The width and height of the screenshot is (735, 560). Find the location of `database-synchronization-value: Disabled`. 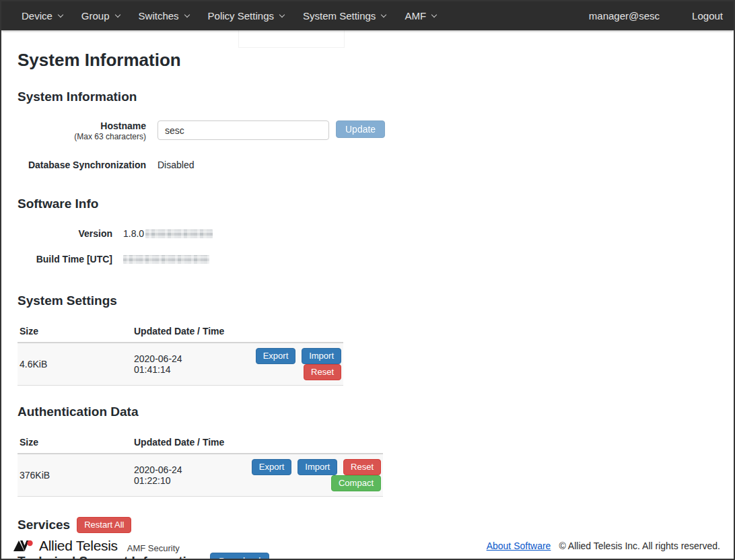

database-synchronization-value: Disabled is located at coordinates (176, 166).